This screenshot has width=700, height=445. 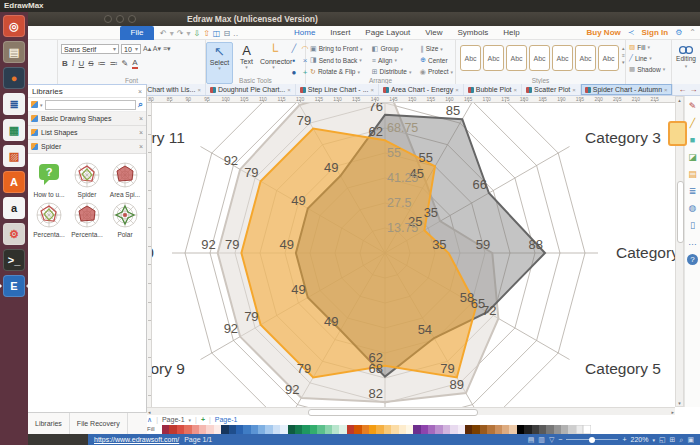 What do you see at coordinates (692, 192) in the screenshot?
I see `outline-icon: ≣` at bounding box center [692, 192].